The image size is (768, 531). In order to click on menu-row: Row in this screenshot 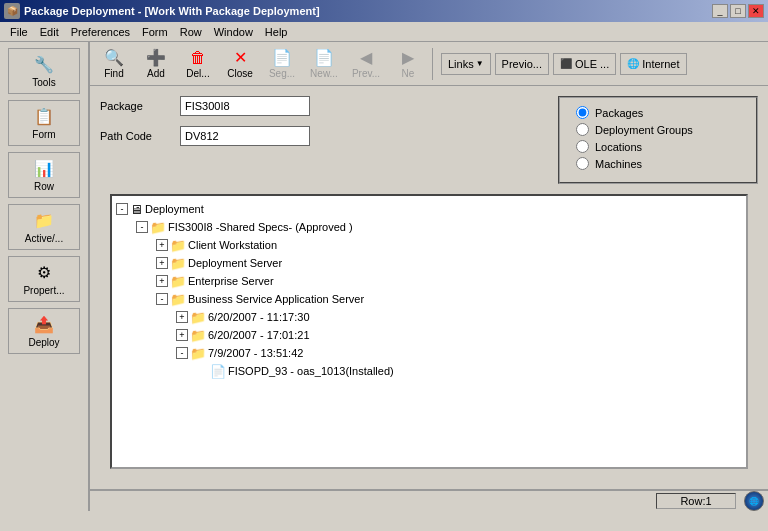, I will do `click(191, 32)`.